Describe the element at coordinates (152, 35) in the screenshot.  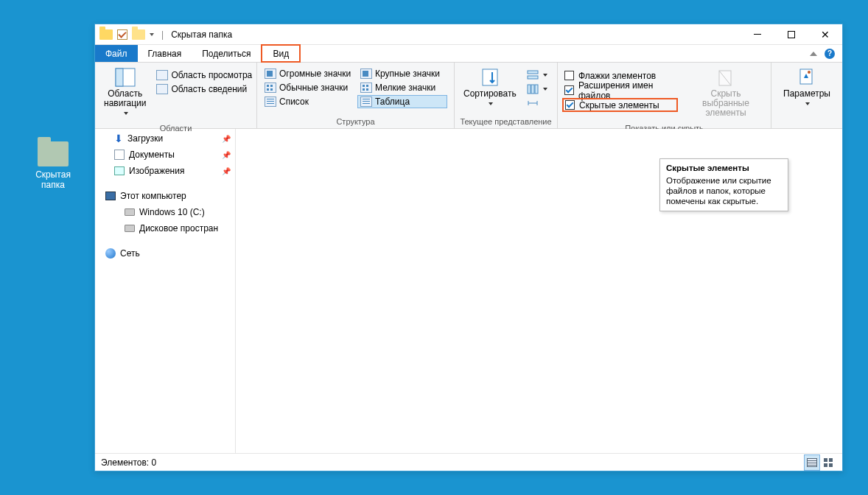
I see `qat-dropdown-icon` at that location.